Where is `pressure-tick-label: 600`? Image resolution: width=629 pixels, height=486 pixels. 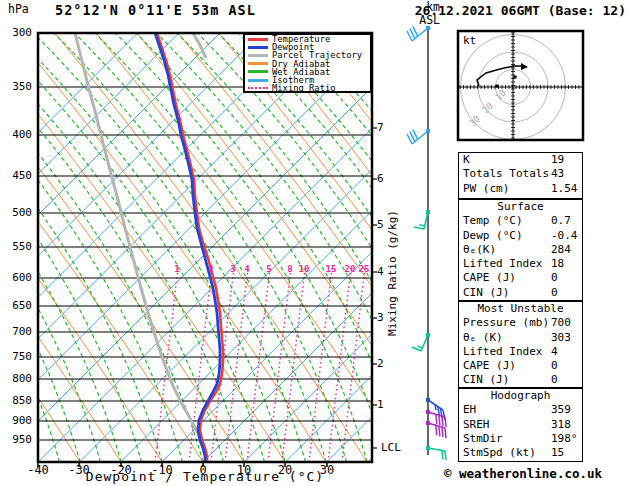 pressure-tick-label: 600 is located at coordinates (17, 278).